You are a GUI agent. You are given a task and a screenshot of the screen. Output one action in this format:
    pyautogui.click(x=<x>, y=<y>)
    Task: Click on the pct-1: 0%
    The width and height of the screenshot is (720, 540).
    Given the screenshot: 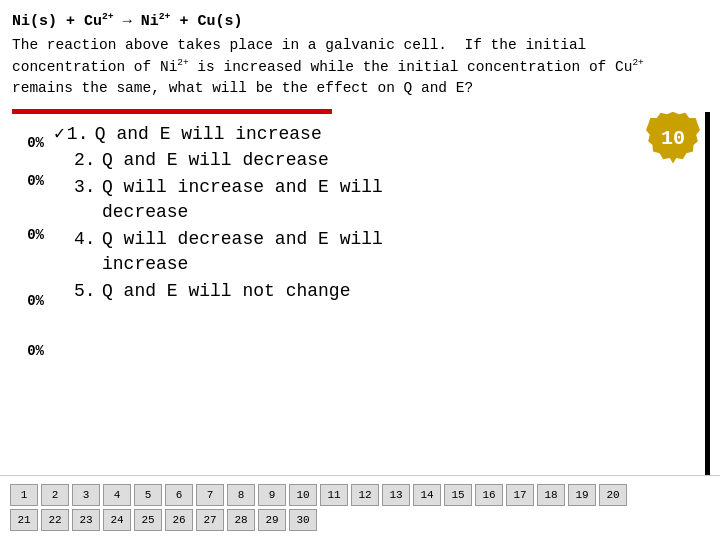 What is the action you would take?
    pyautogui.click(x=29, y=143)
    